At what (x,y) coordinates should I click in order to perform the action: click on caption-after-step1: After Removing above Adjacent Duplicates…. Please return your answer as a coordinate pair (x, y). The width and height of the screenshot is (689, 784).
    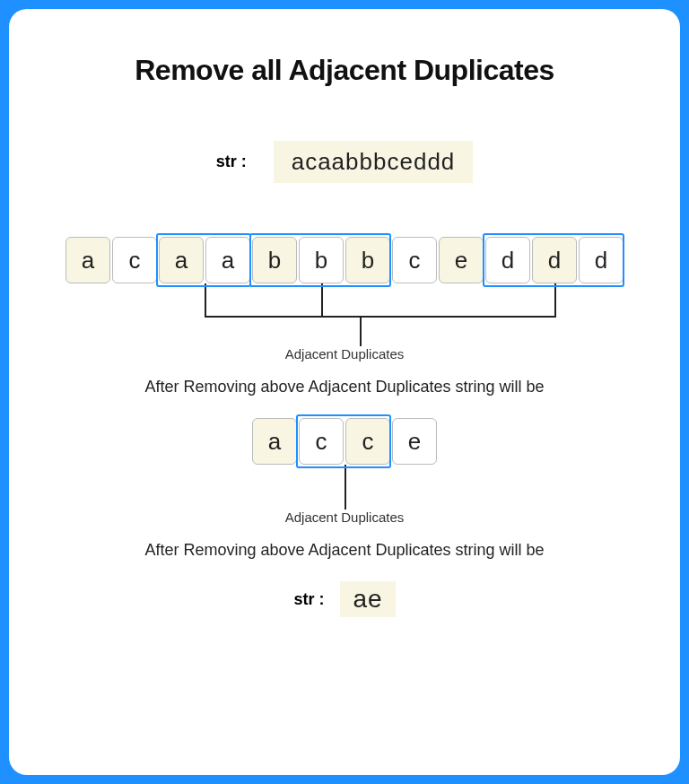
    Looking at the image, I should click on (344, 388).